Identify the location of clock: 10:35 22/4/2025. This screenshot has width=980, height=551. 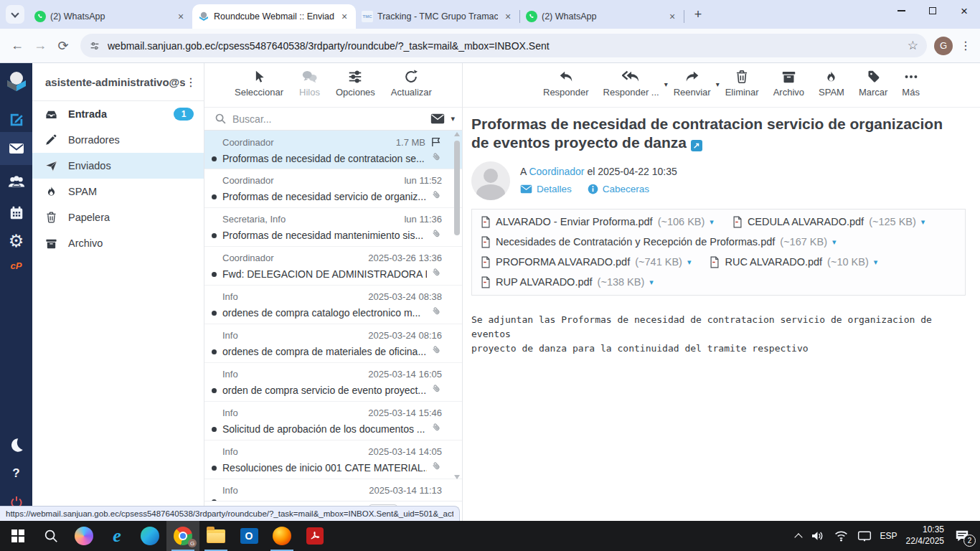
(925, 535).